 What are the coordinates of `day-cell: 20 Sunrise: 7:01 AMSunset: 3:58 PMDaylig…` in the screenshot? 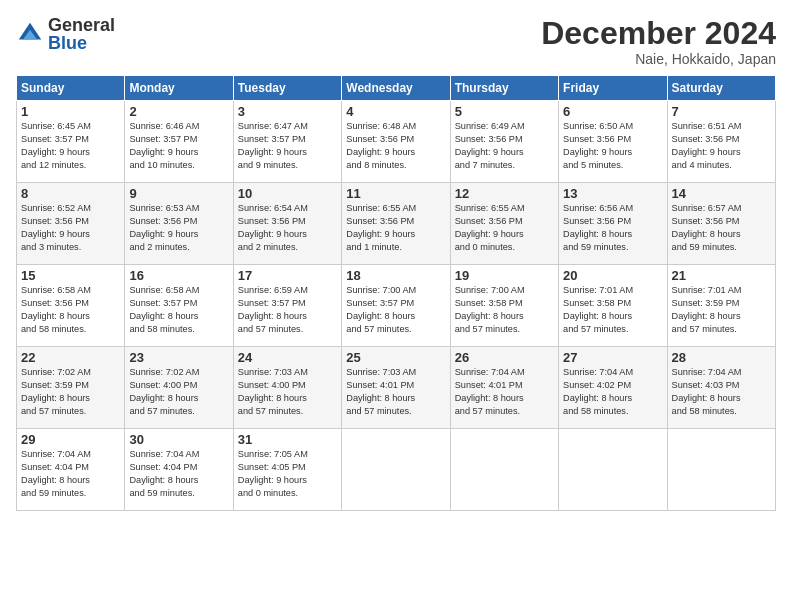 It's located at (613, 306).